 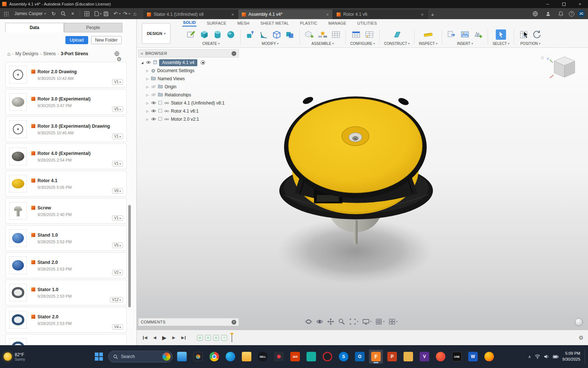 I want to click on insert-mesh-icon, so click(x=478, y=35).